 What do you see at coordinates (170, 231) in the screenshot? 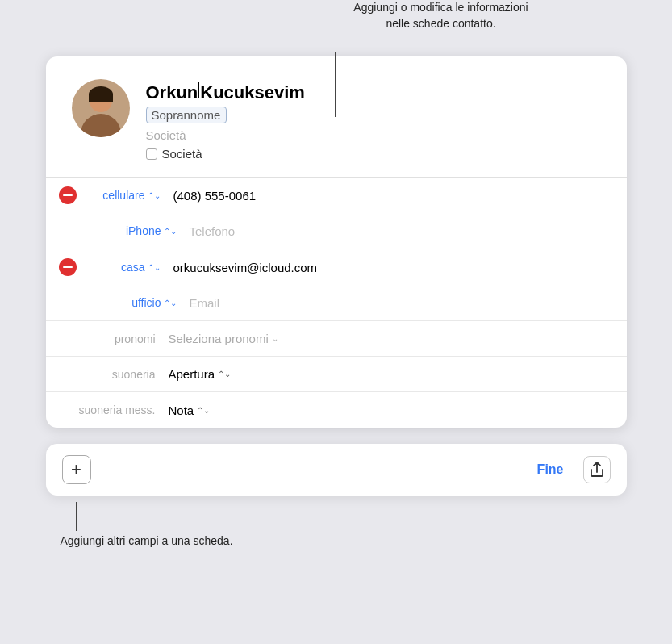
I see `phone-label-2-chevron: ⌃⌄` at bounding box center [170, 231].